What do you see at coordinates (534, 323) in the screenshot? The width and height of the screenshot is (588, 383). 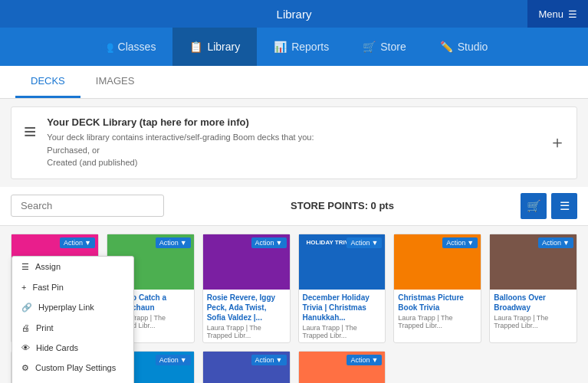 I see `card-author-6: Laura Trapp | The Trapped Libr...` at bounding box center [534, 323].